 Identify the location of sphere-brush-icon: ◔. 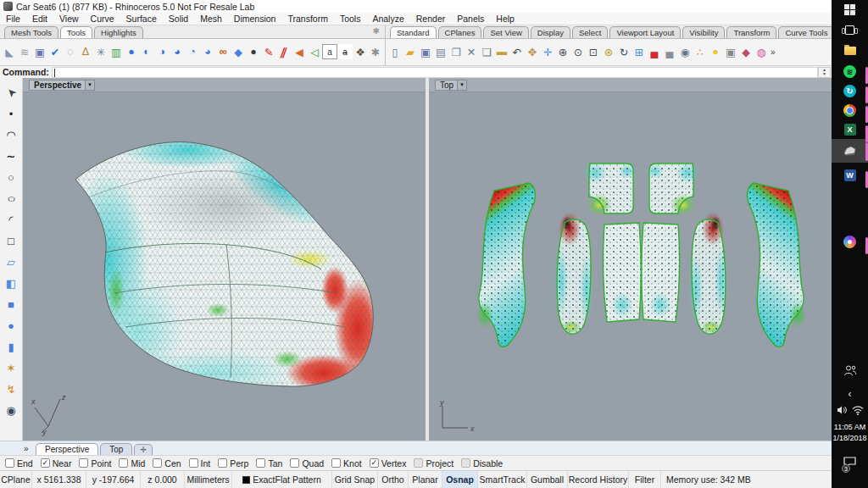
(192, 52).